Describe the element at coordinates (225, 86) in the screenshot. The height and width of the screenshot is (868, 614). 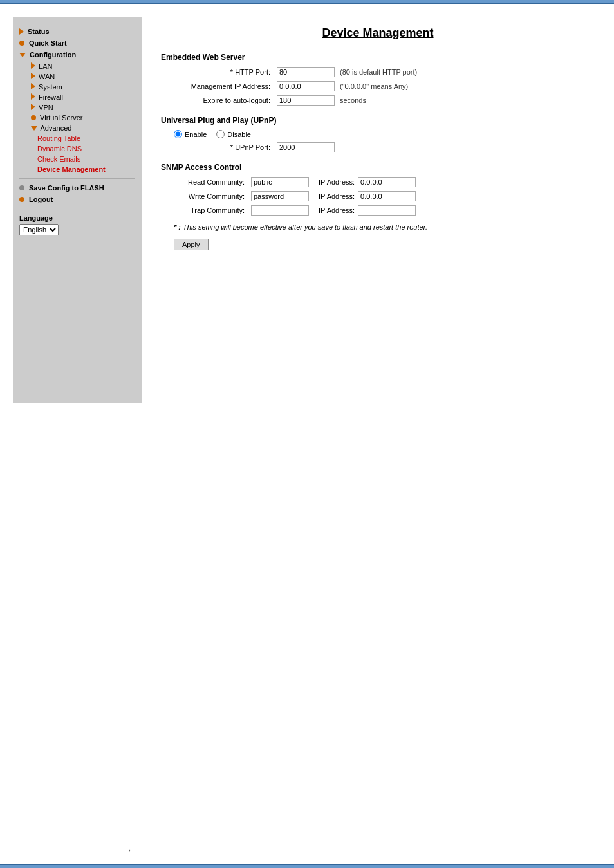
I see `management-ip-label: Management IP Address:` at that location.